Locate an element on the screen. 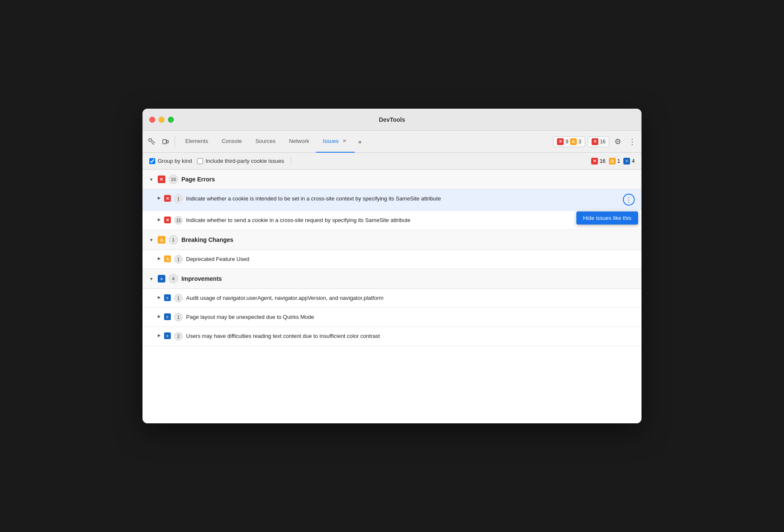 The width and height of the screenshot is (784, 532). issue-count-1d: 1 is located at coordinates (178, 317).